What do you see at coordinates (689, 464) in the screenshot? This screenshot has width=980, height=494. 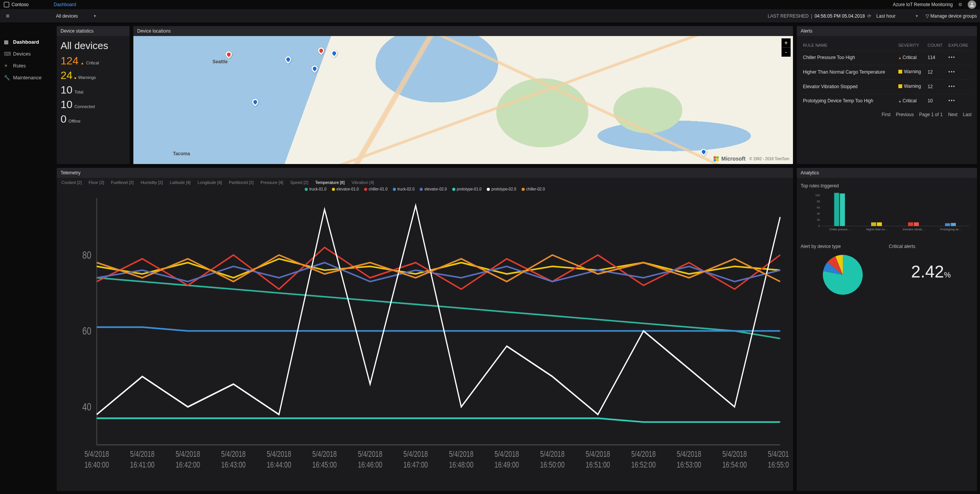 I see `svg-text: 16:53:00` at bounding box center [689, 464].